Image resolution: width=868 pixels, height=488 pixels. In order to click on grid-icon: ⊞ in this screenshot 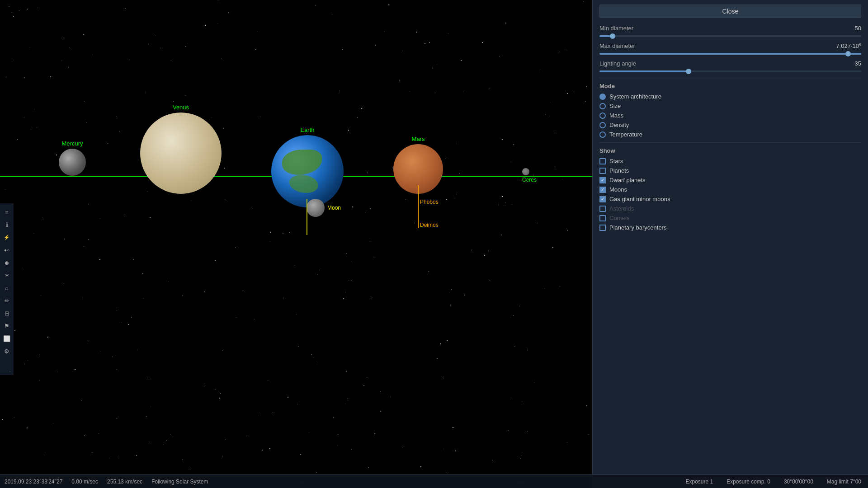, I will do `click(7, 313)`.